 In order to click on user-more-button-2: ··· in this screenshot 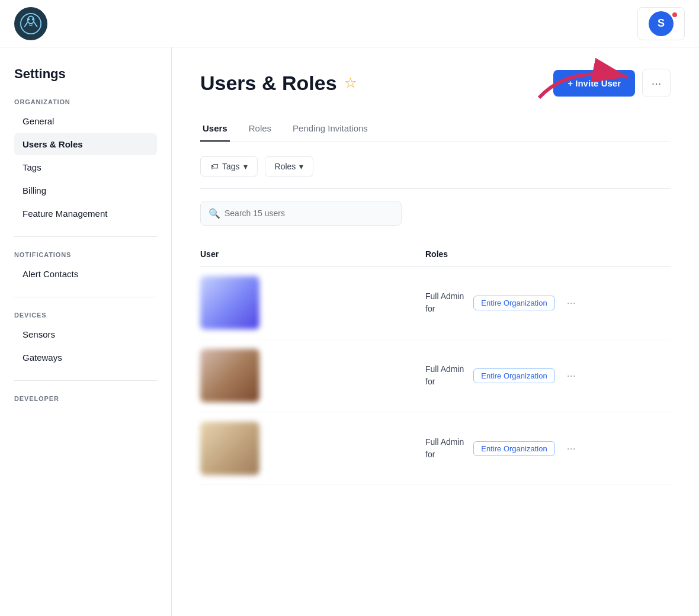, I will do `click(571, 376)`.